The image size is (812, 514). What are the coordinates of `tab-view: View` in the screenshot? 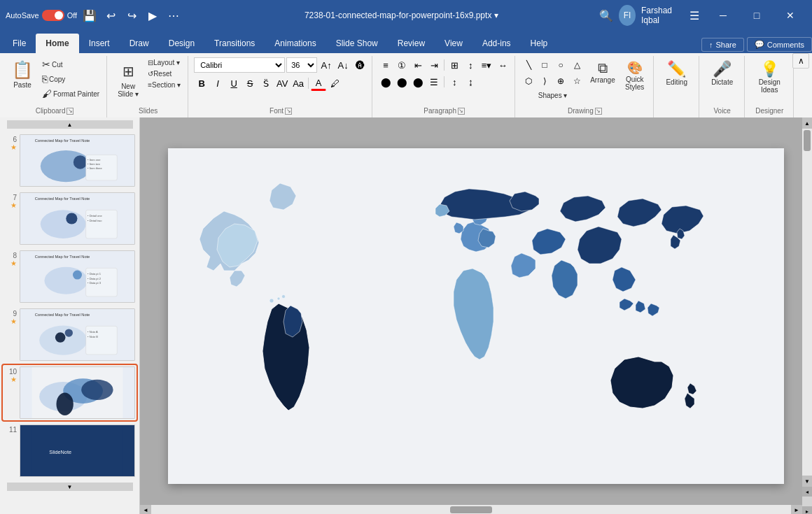 It's located at (454, 43).